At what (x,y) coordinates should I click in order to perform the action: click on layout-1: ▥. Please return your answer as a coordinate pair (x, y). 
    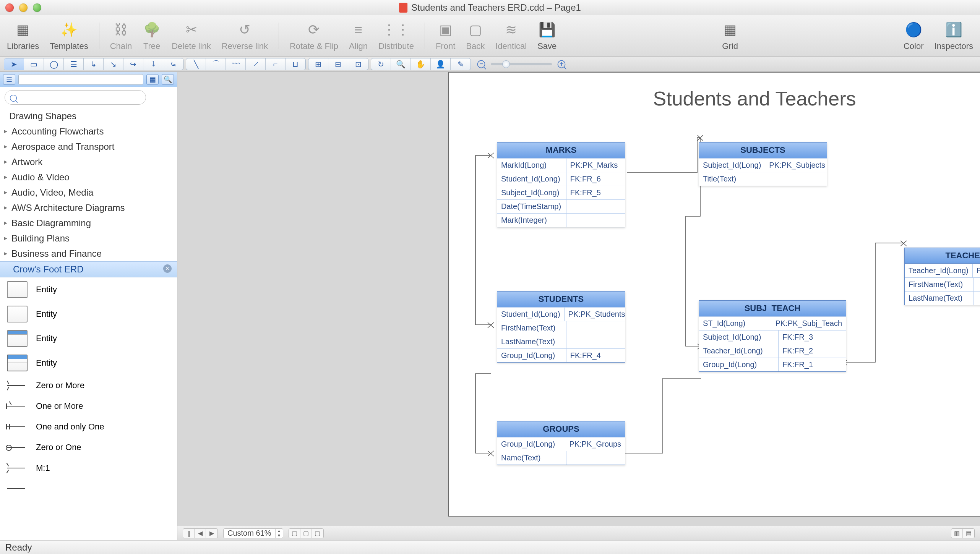
    Looking at the image, I should click on (957, 533).